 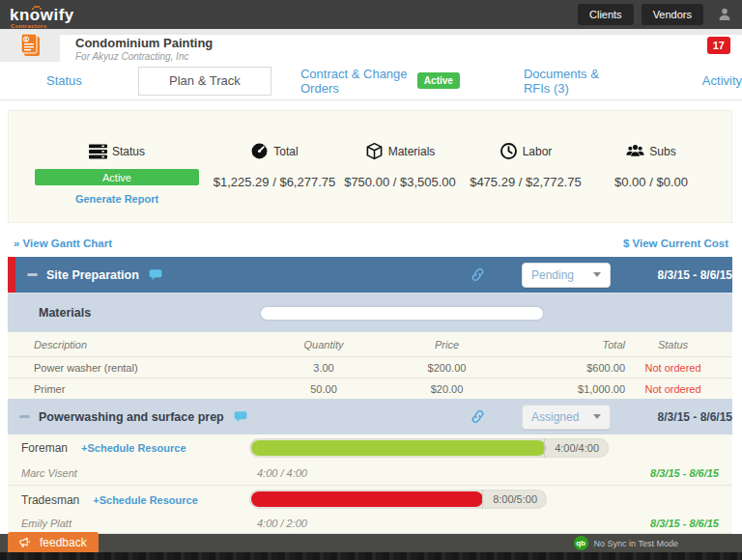 I want to click on logo-crown-icon, so click(x=37, y=7).